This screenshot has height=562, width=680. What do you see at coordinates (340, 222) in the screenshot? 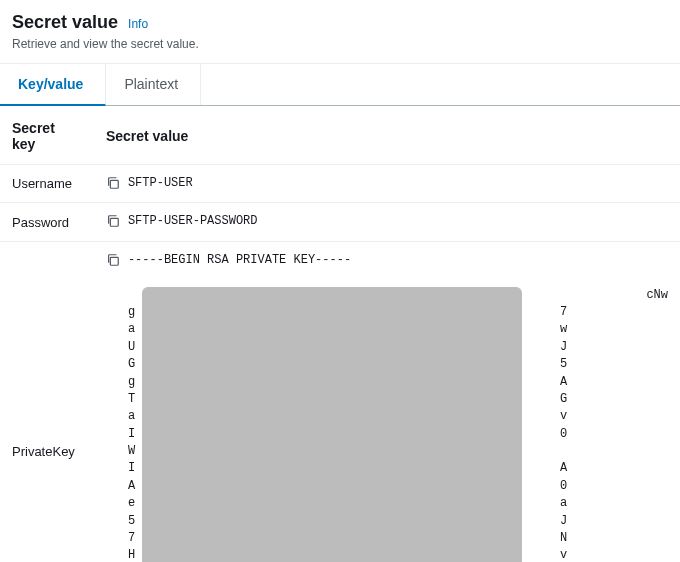
I see `table-row: Password SFTP-USER-PASSWORD` at bounding box center [340, 222].